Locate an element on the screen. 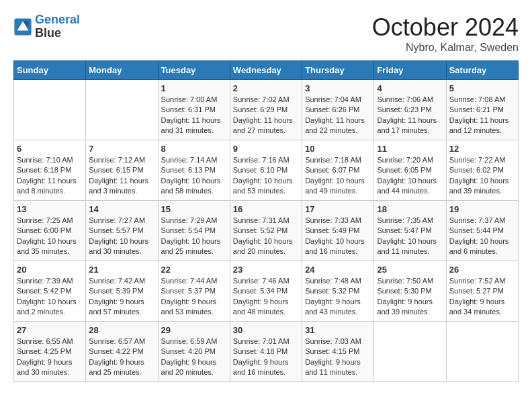 This screenshot has width=532, height=411. daylight-text: Daylight: 9 hours and 16 minutes. is located at coordinates (261, 367).